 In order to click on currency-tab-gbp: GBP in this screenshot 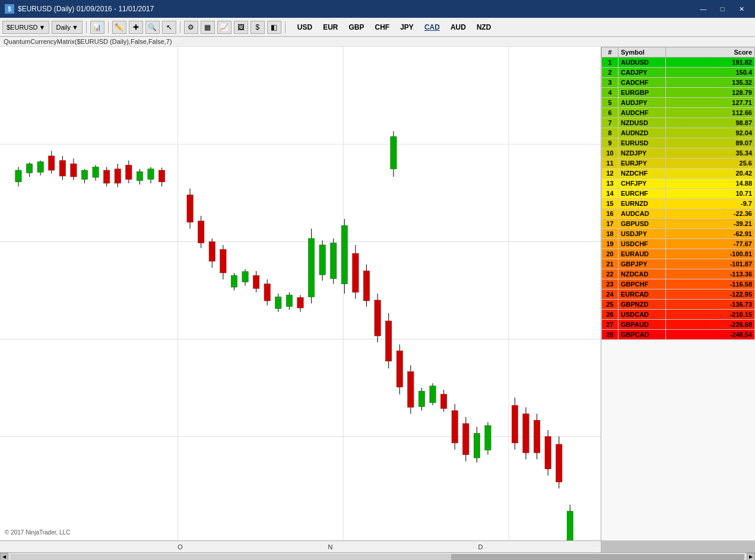, I will do `click(357, 27)`.